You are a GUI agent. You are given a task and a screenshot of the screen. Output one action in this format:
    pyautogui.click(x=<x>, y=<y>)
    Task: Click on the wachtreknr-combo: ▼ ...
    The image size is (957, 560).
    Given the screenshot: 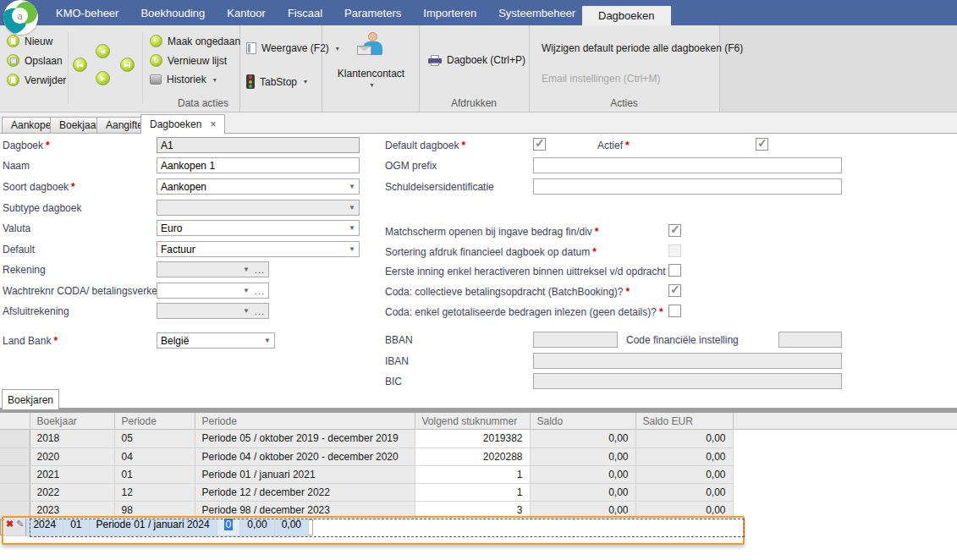 What is the action you would take?
    pyautogui.click(x=213, y=291)
    